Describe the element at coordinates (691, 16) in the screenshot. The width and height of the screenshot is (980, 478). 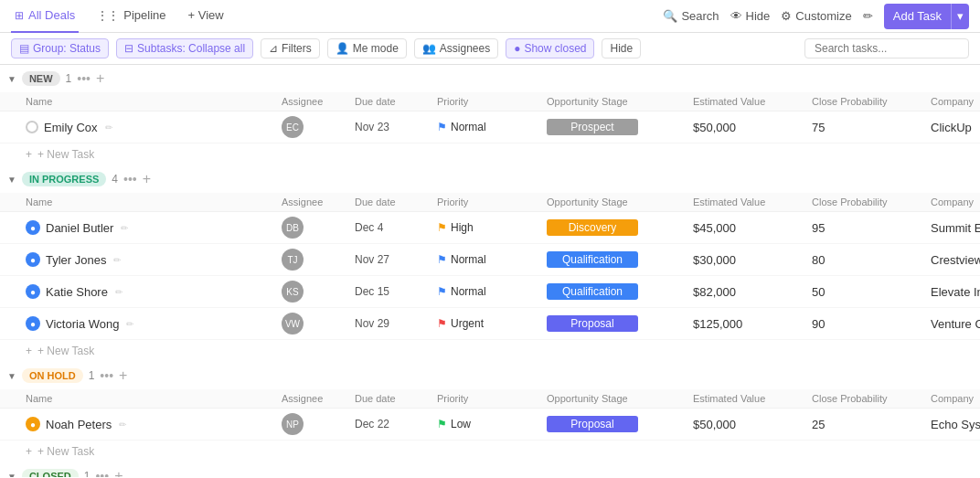
I see `search-button: 🔍 Search` at that location.